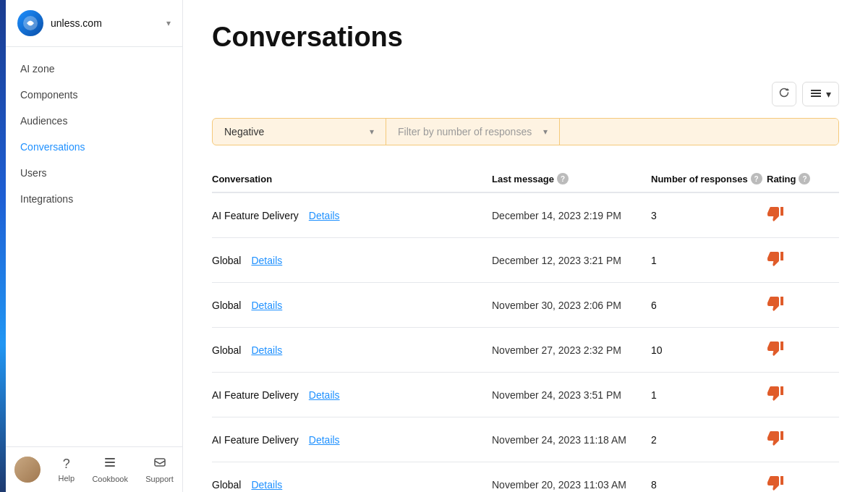 The image size is (868, 492). What do you see at coordinates (525, 94) in the screenshot?
I see `toolbar: ▾` at bounding box center [525, 94].